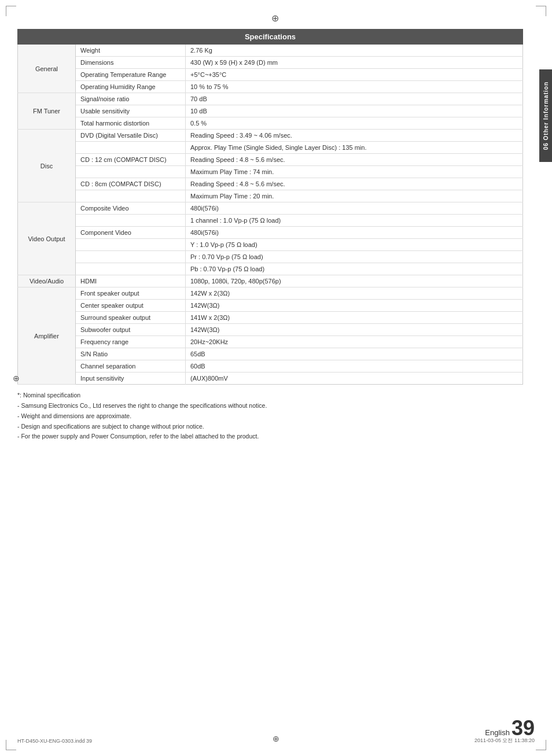 This screenshot has width=552, height=756. What do you see at coordinates (271, 257) in the screenshot?
I see `table-row: Pr : 0.70 Vp-p (75 Ω load)` at bounding box center [271, 257].